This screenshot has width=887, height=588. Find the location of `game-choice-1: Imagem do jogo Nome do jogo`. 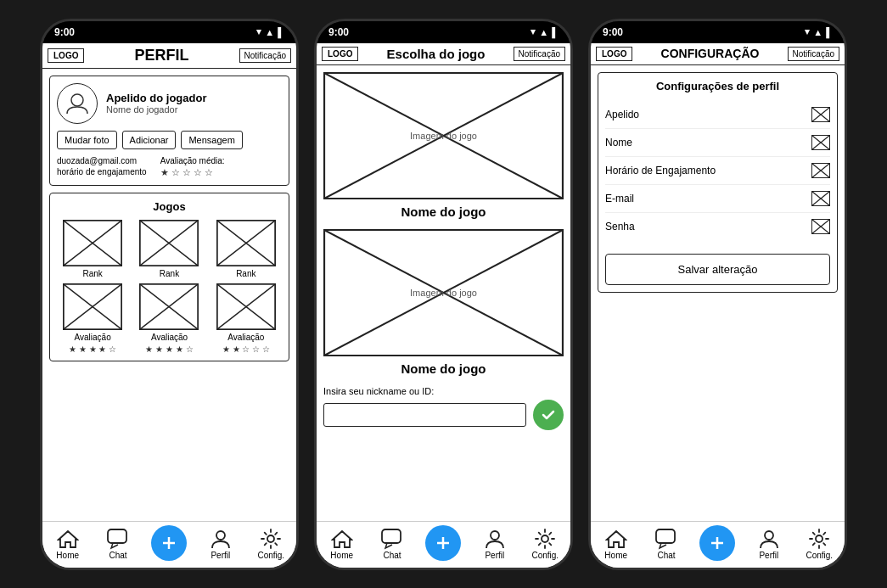

game-choice-1: Imagem do jogo Nome do jogo is located at coordinates (443, 146).